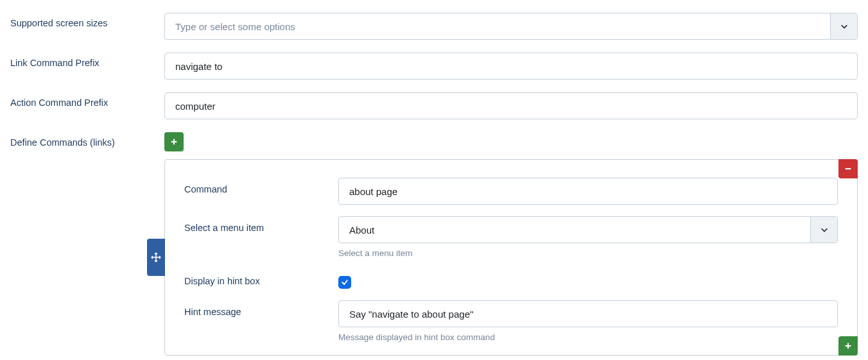  I want to click on screen-sizes-select: Type or select some options, so click(511, 26).